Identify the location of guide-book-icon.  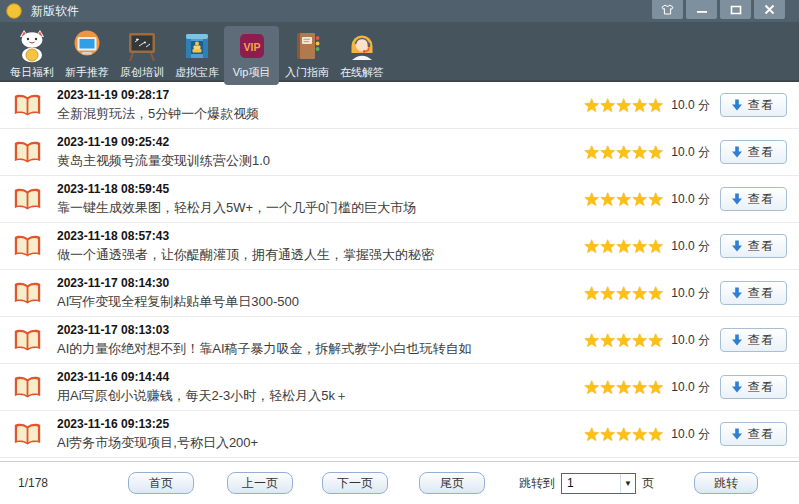
(307, 46).